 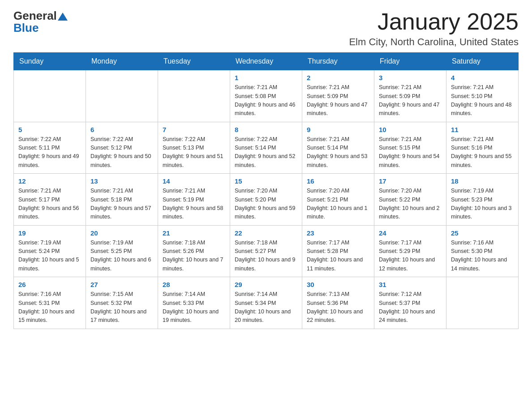 What do you see at coordinates (482, 153) in the screenshot?
I see `day-info: Sunrise: 7:21 AM Sunset: 5:16 PM Dayligh…` at bounding box center [482, 153].